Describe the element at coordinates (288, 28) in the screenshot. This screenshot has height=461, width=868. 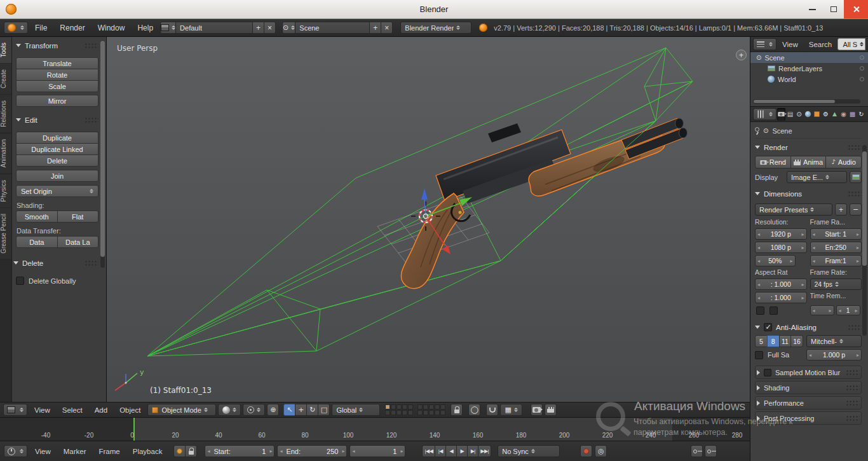
I see `scene-icon-button: ⊙` at that location.